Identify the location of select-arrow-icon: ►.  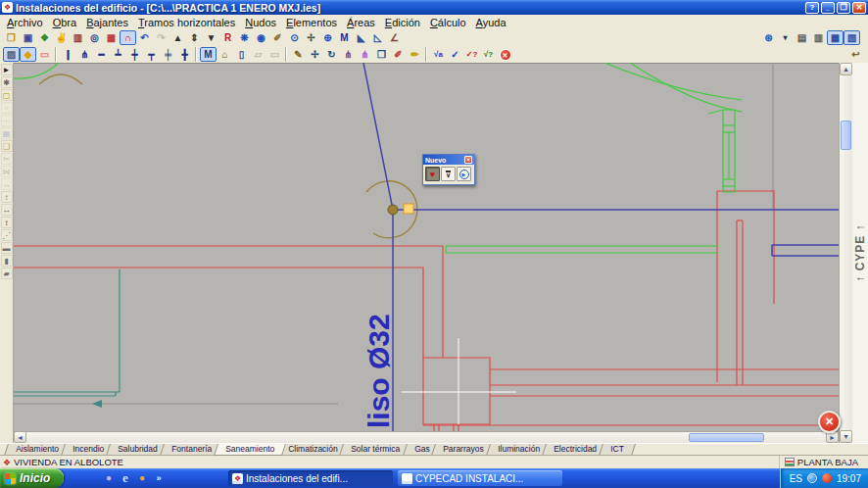
(7, 70).